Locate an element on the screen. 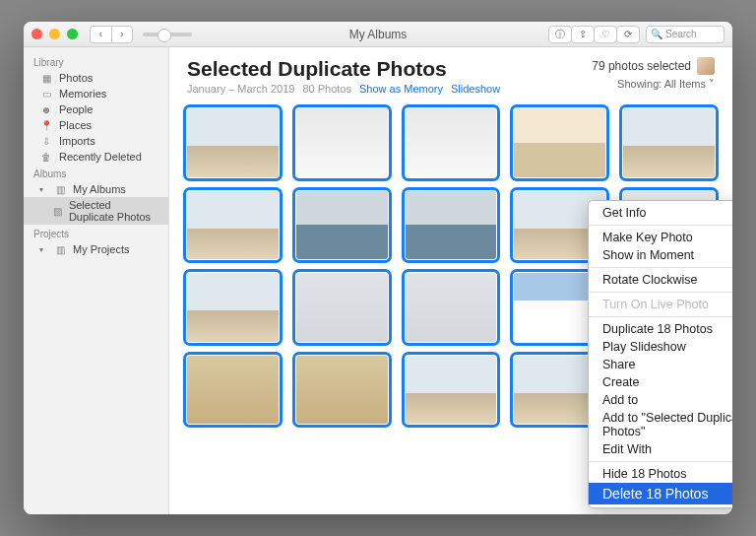 The height and width of the screenshot is (536, 756). menu-add-to-album: Add to "Selected Duplicate Photos" is located at coordinates (661, 425).